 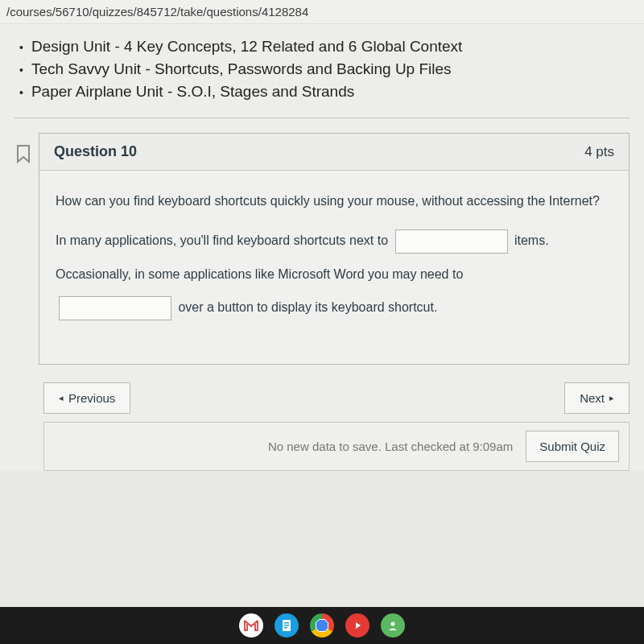 I want to click on docs-icon, so click(x=287, y=625).